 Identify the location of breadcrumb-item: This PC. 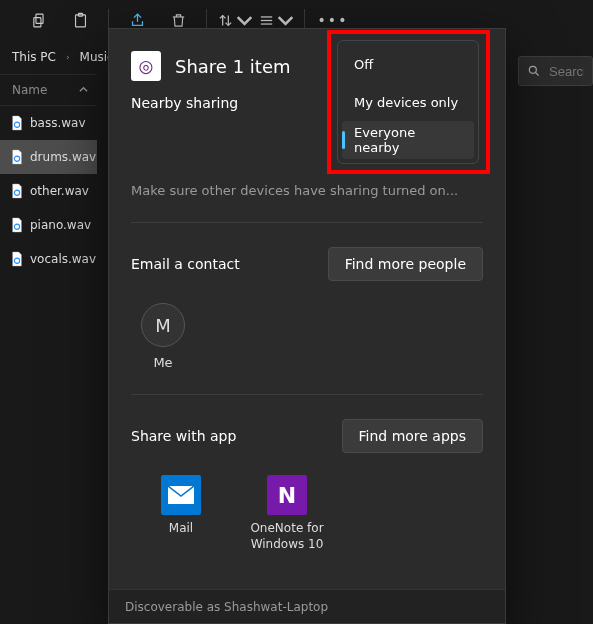
(34, 57).